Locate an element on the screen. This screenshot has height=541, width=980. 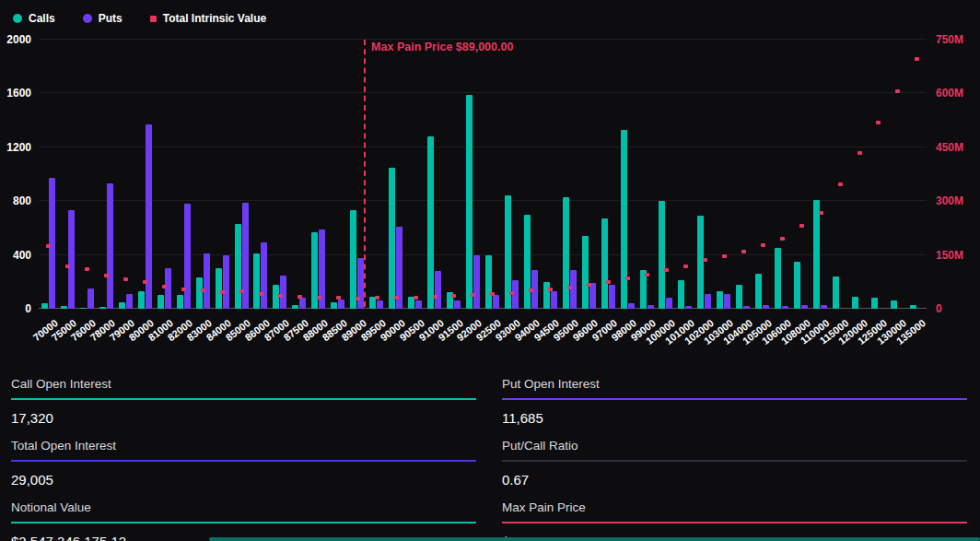
horizontal-scrollbar-thumb is located at coordinates (595, 539).